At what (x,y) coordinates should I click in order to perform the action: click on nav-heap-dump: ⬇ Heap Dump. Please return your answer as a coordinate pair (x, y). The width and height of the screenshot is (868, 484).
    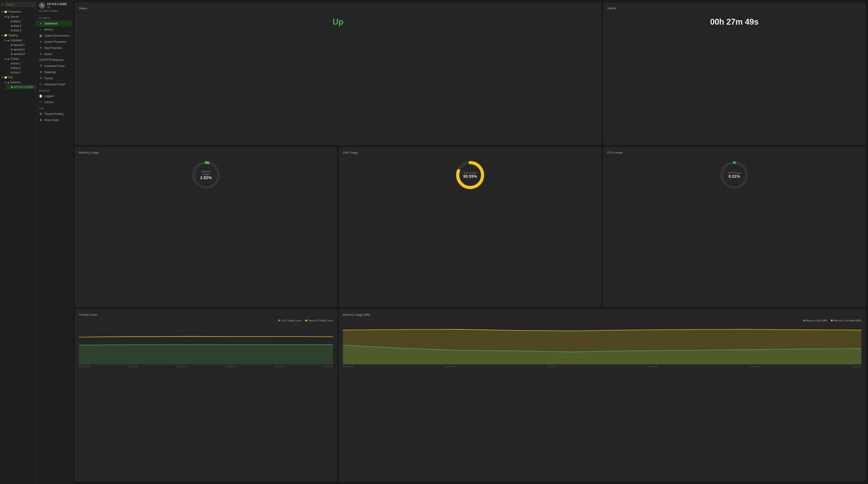
    Looking at the image, I should click on (54, 120).